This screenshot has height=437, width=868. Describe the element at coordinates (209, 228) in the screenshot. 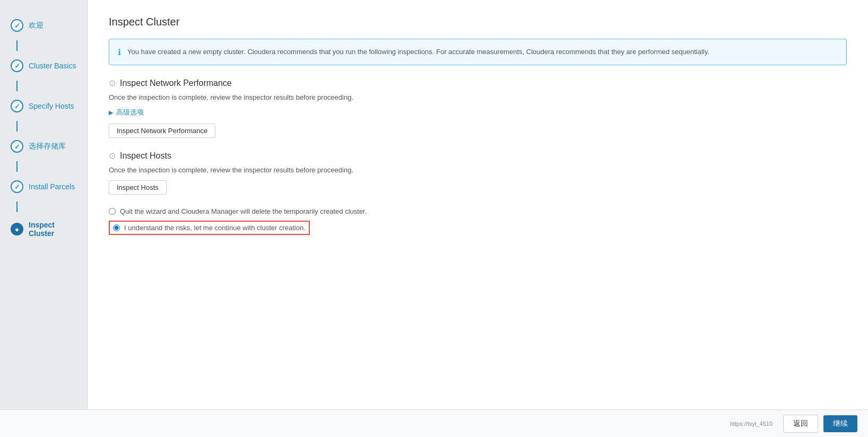

I see `radio-continue-highlight: I understand the risks, let me continue …` at that location.